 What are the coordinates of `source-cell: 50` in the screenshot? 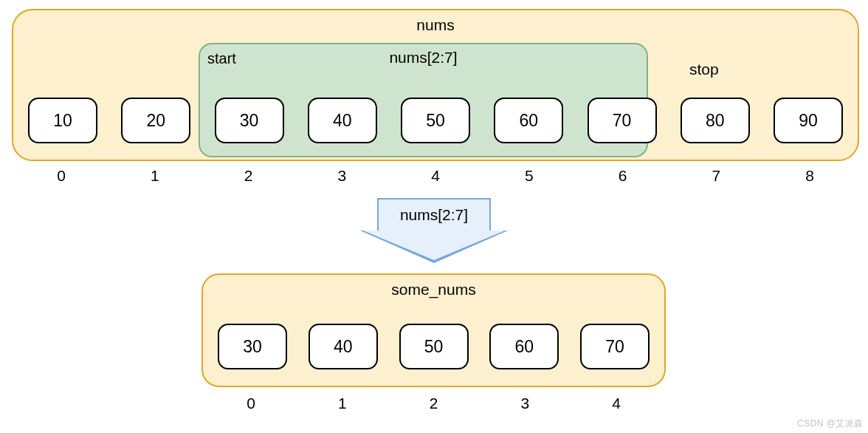 It's located at (435, 120).